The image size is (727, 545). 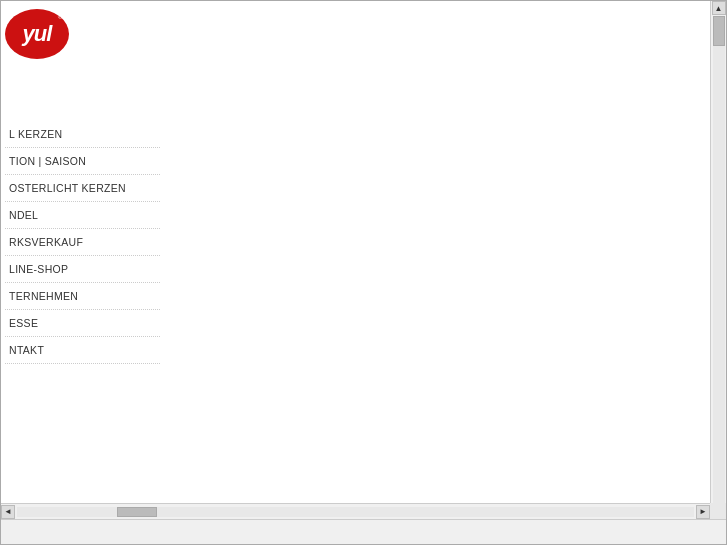 What do you see at coordinates (718, 261) in the screenshot?
I see `vertical-scrollbar: ▲ ▼` at bounding box center [718, 261].